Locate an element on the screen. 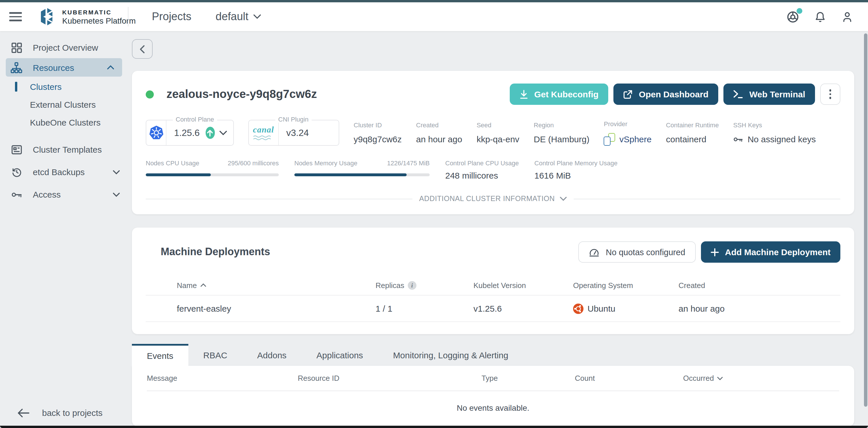  cni-plugin-box: CNI Plugin canal v3.24 is located at coordinates (294, 133).